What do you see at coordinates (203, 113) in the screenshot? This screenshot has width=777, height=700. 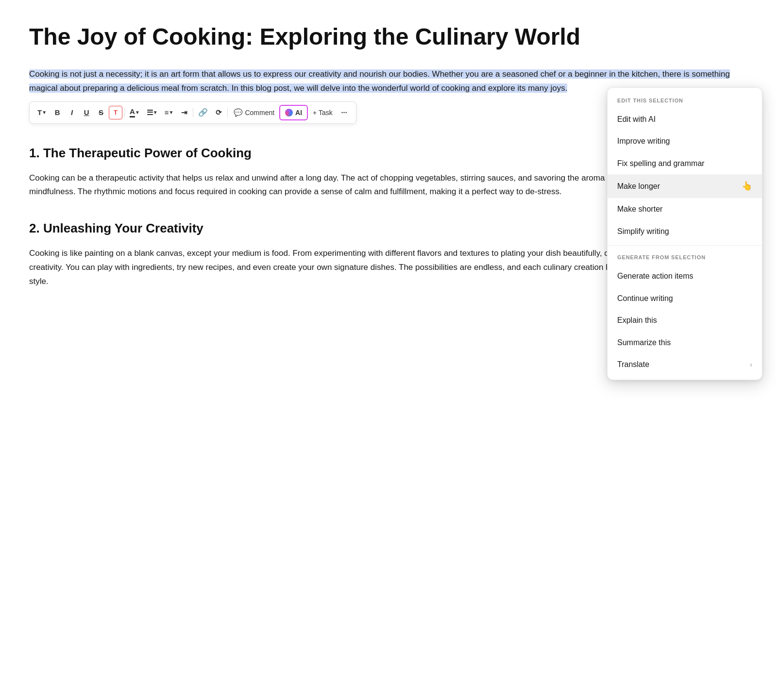 I see `link-icon: 🔗` at bounding box center [203, 113].